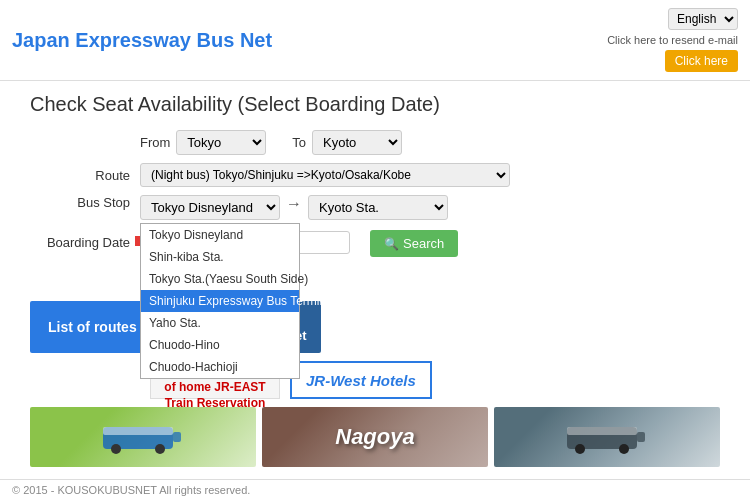 The width and height of the screenshot is (750, 500). What do you see at coordinates (271, 142) in the screenshot?
I see `from-to-fields: From Tokyo To Kyoto` at bounding box center [271, 142].